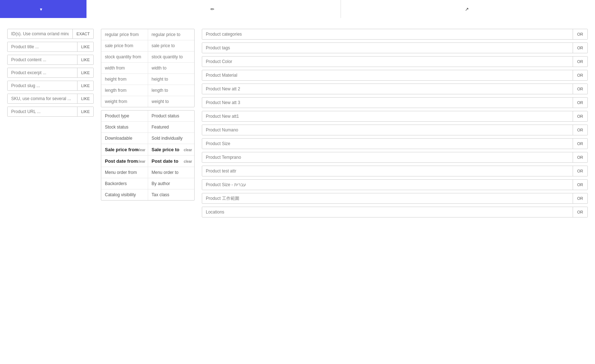 This screenshot has height=364, width=595. I want to click on export-button, so click(468, 9).